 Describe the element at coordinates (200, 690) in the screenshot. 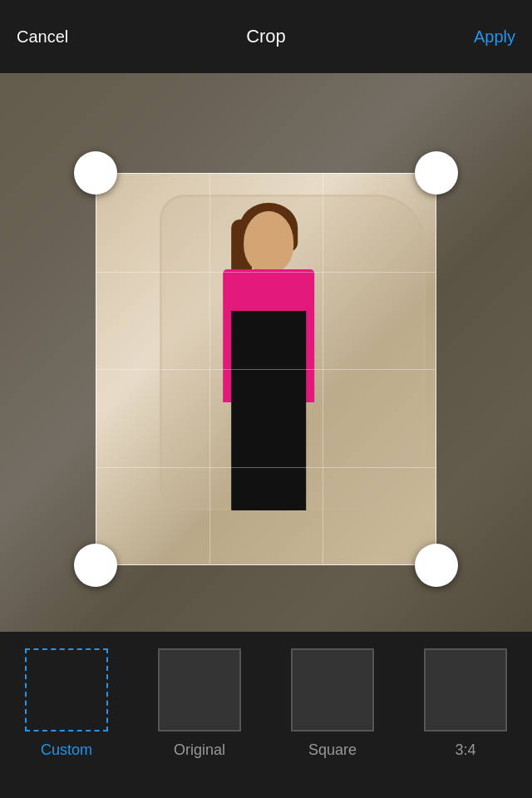

I see `original-icon` at that location.